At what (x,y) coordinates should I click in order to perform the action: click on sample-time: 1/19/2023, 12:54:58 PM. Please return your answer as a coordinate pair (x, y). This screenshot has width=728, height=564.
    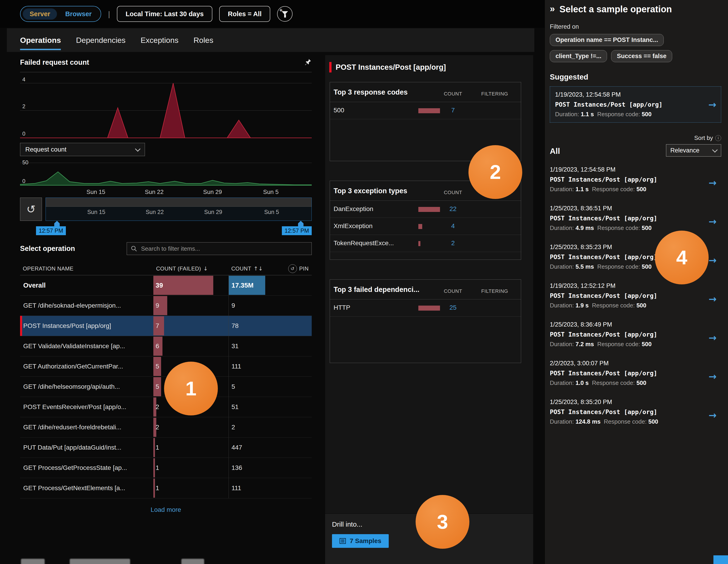
    Looking at the image, I should click on (635, 95).